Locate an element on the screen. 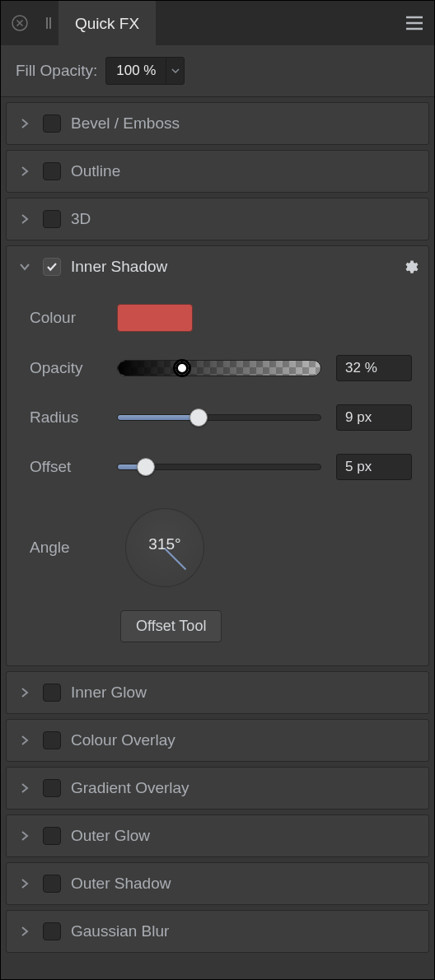  section-header: Gradient Overlay is located at coordinates (218, 788).